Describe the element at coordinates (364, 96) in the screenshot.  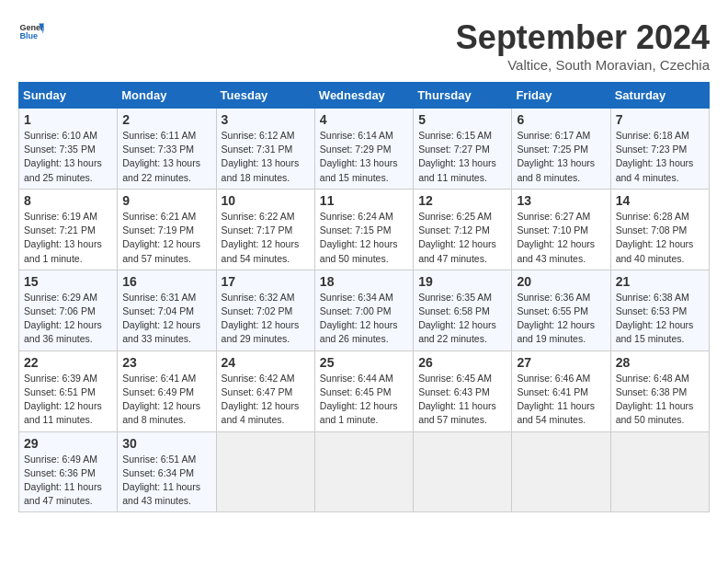
I see `weekday-header-row: SundayMondayTuesdayWednesdayThursdayFrid…` at that location.